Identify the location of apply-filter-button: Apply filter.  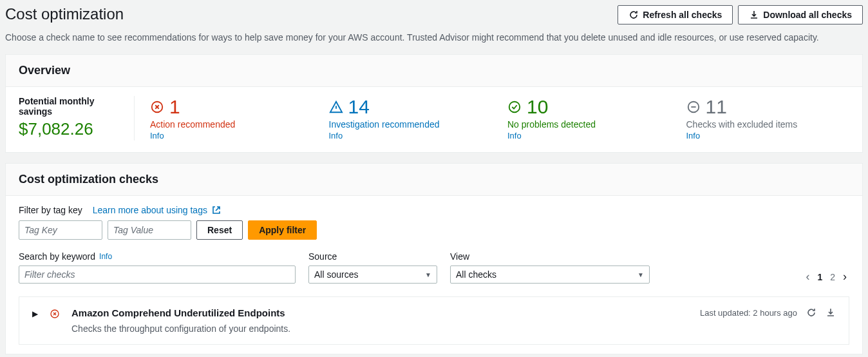
(282, 230).